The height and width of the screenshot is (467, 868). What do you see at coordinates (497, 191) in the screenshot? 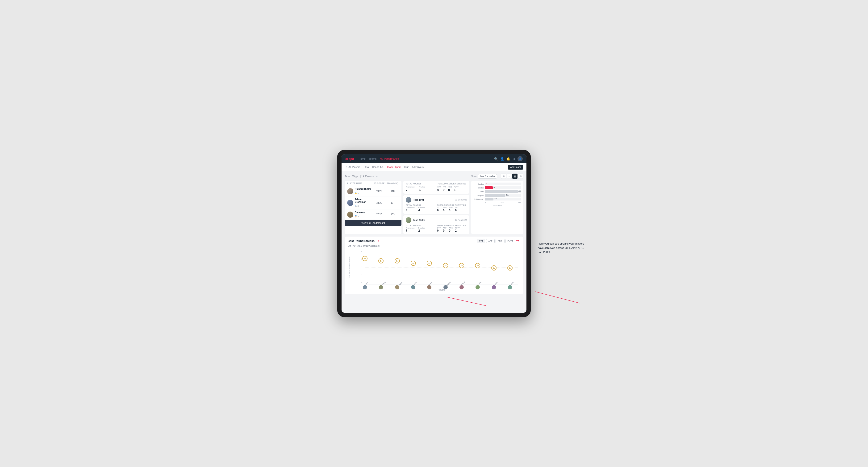
I see `chart-bar-row: Pars 499` at bounding box center [497, 191].